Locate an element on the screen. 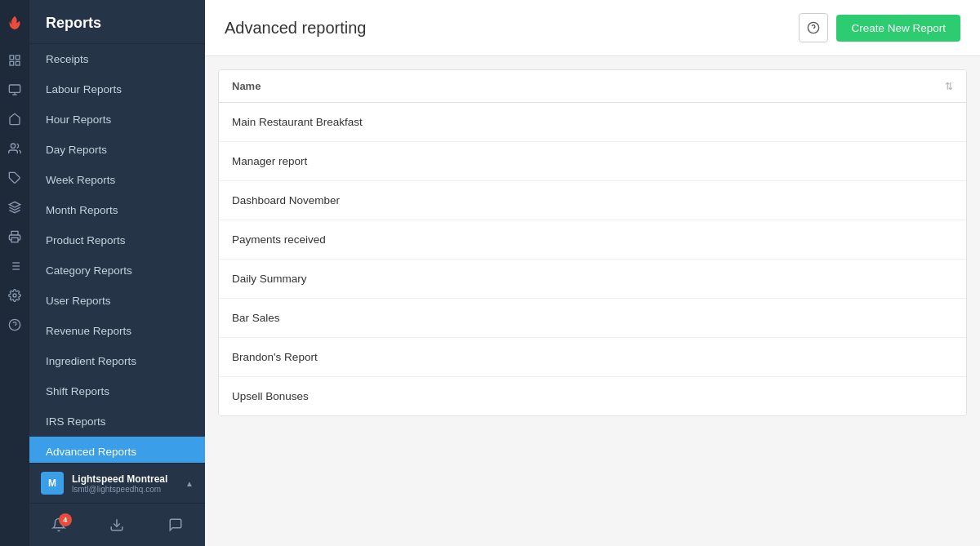 The height and width of the screenshot is (546, 980). sidebar-item-labour-reports: Labour Reports is located at coordinates (118, 90).